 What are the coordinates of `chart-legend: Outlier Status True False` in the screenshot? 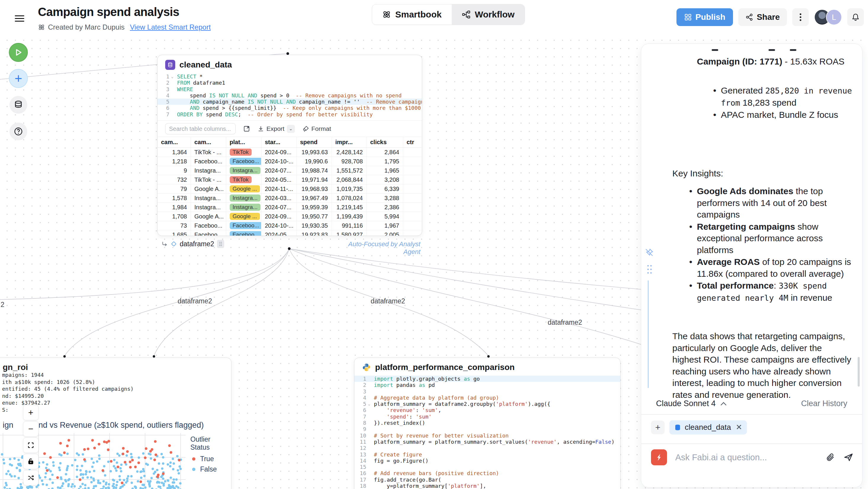 It's located at (211, 456).